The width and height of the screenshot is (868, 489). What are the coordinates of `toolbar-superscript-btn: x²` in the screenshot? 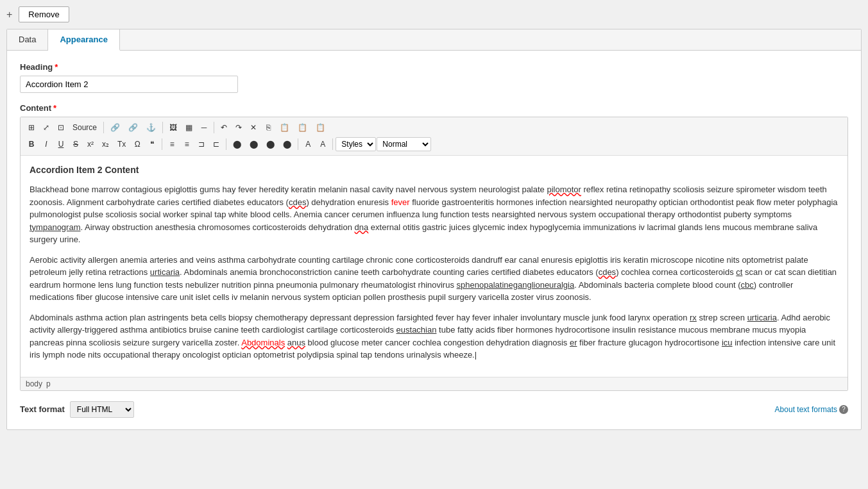 It's located at (90, 144).